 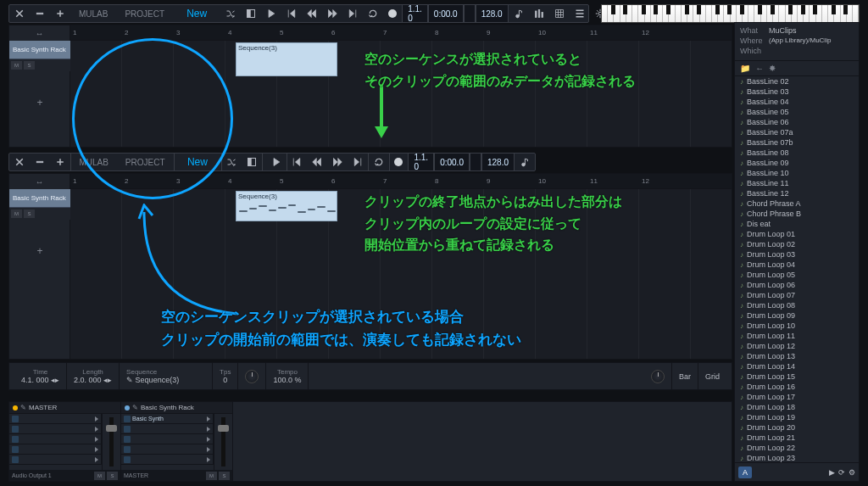 I want to click on browser-item: ♪Drum Loop 19, so click(x=797, y=417).